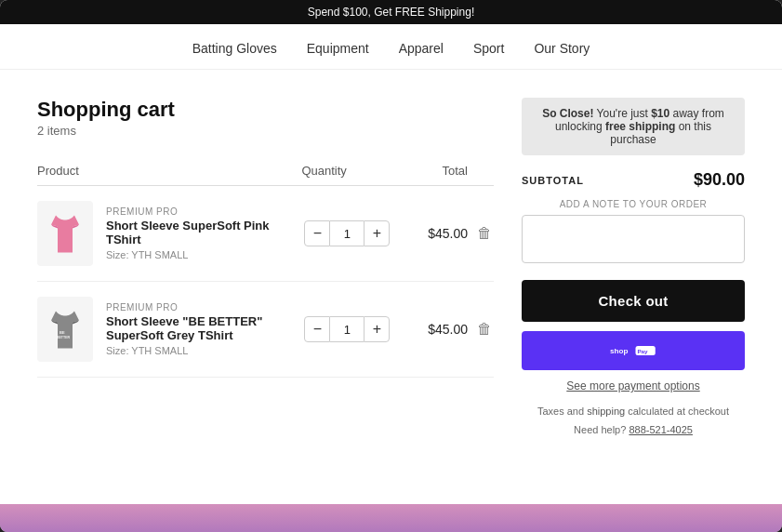  I want to click on item-size-2: Size: YTH SMALL, so click(197, 351).